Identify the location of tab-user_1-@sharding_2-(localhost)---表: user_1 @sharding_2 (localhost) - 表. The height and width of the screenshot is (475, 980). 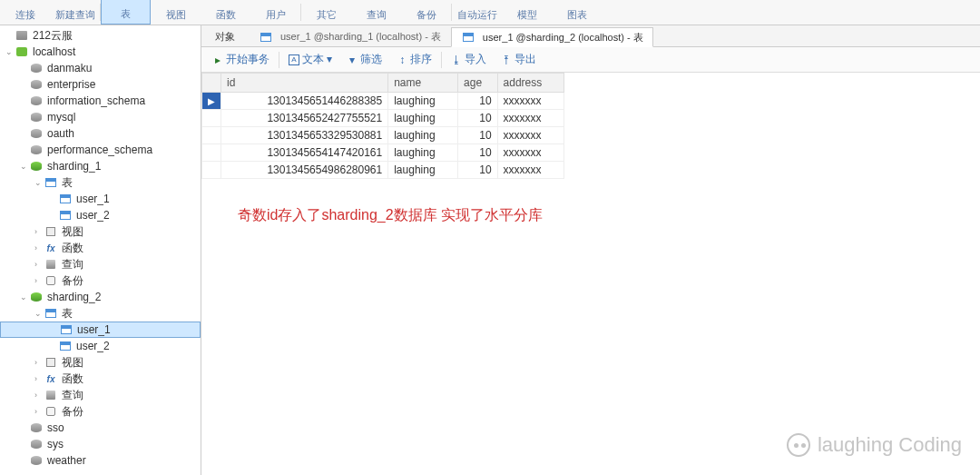
(552, 37).